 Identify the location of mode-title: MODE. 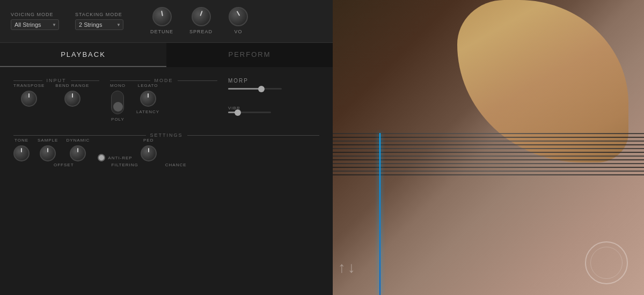
(164, 80).